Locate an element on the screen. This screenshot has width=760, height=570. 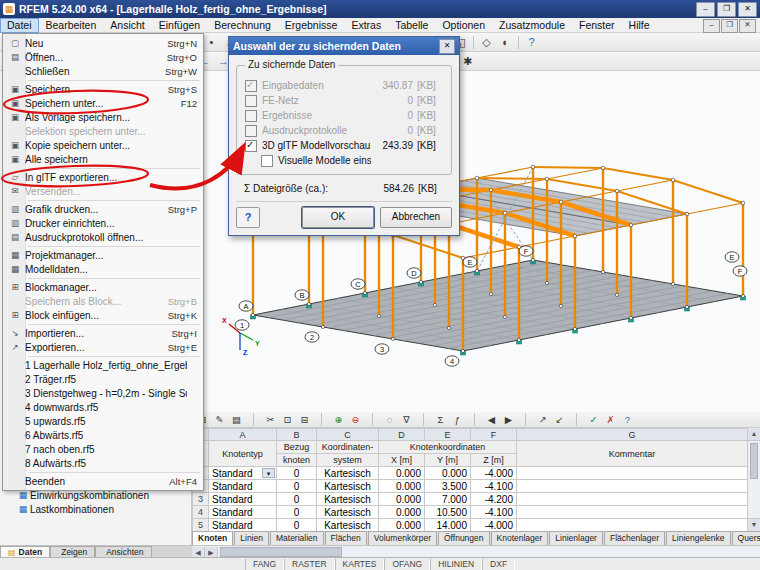
edit-mode-icon: ✎ is located at coordinates (220, 420).